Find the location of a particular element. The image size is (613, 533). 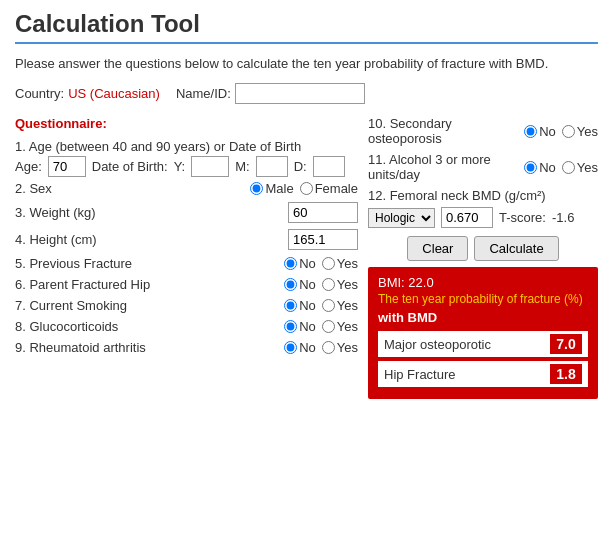

y-label: Y: is located at coordinates (180, 166).